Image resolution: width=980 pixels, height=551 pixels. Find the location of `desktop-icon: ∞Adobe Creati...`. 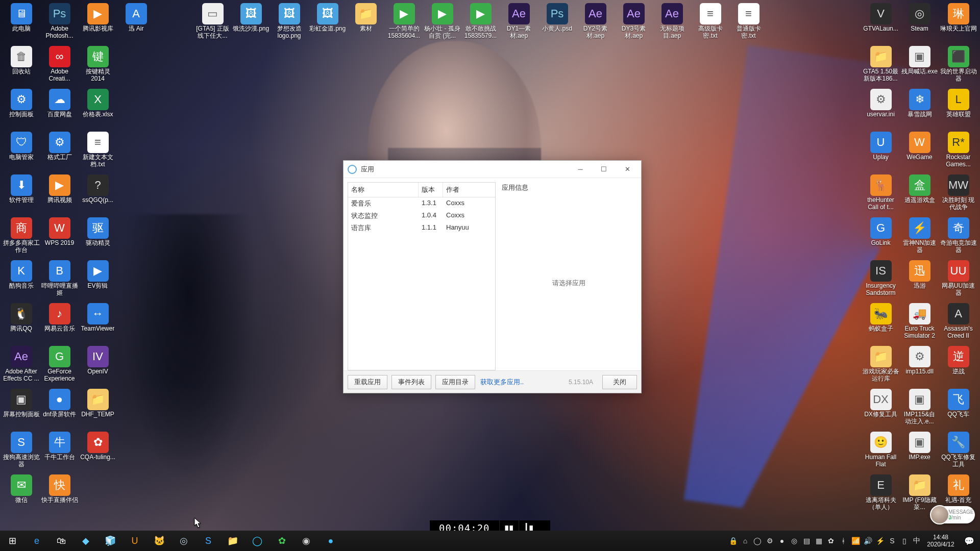

desktop-icon: ∞Adobe Creati... is located at coordinates (59, 66).